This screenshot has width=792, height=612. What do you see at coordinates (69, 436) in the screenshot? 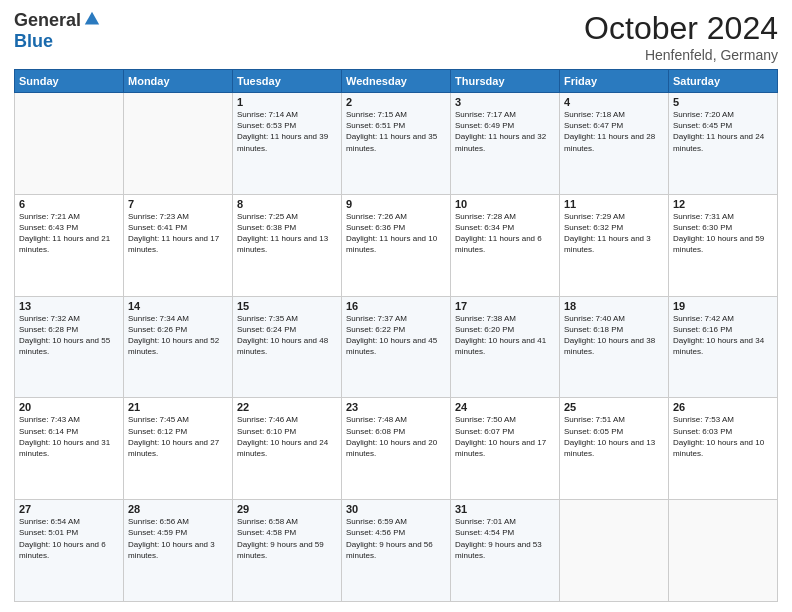
I see `day-info: Sunrise: 7:43 AMSunset: 6:14 PMDaylight:…` at bounding box center [69, 436].